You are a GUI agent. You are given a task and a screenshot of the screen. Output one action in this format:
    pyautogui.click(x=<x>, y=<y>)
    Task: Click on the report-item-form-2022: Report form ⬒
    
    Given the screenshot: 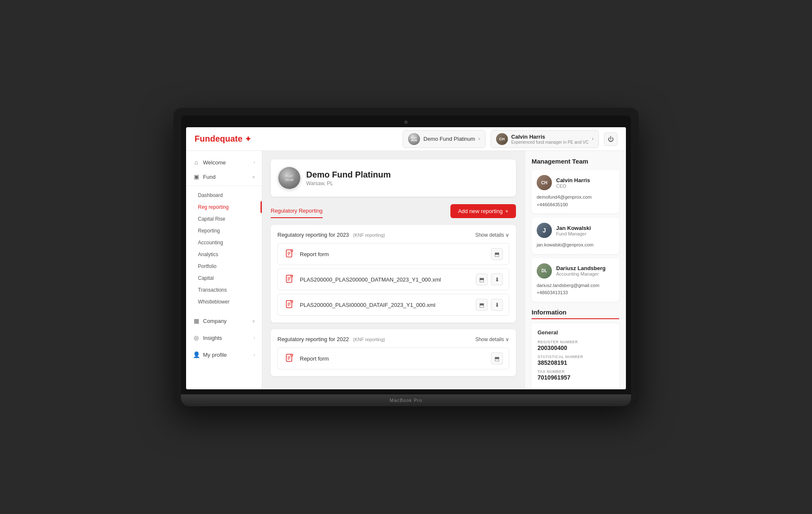 What is the action you would take?
    pyautogui.click(x=393, y=358)
    